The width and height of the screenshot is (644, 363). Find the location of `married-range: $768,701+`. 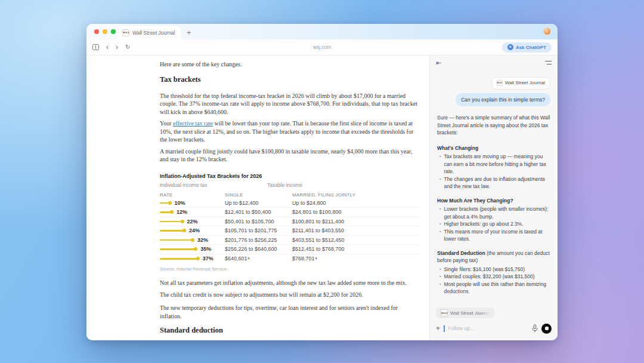

married-range: $768,701+ is located at coordinates (357, 259).